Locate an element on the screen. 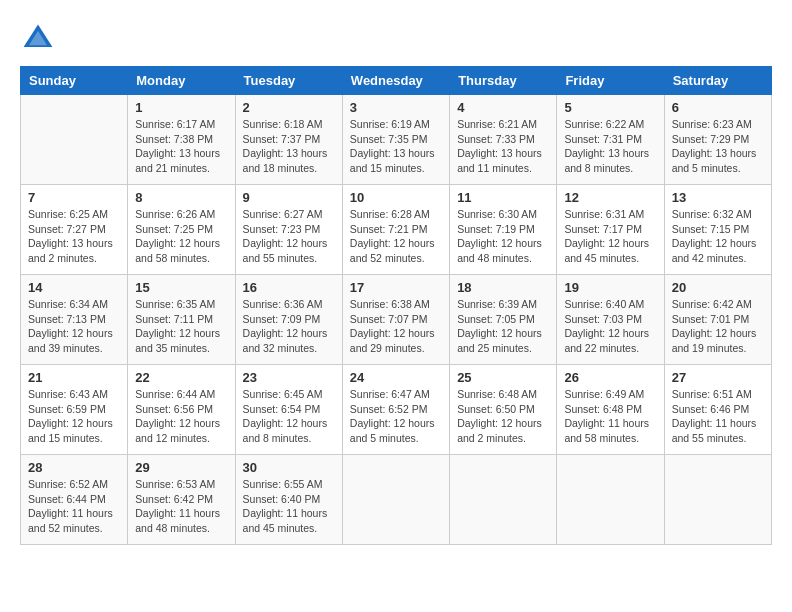  day-info: Sunrise: 6:49 AM Sunset: 6:48 PM Dayligh… is located at coordinates (610, 416).